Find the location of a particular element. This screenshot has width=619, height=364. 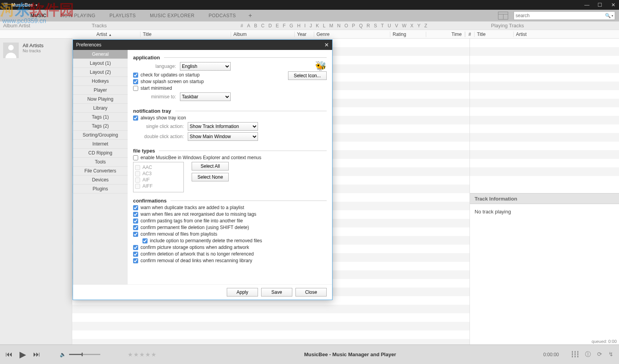

repeat-icon: ⟳ is located at coordinates (599, 354).